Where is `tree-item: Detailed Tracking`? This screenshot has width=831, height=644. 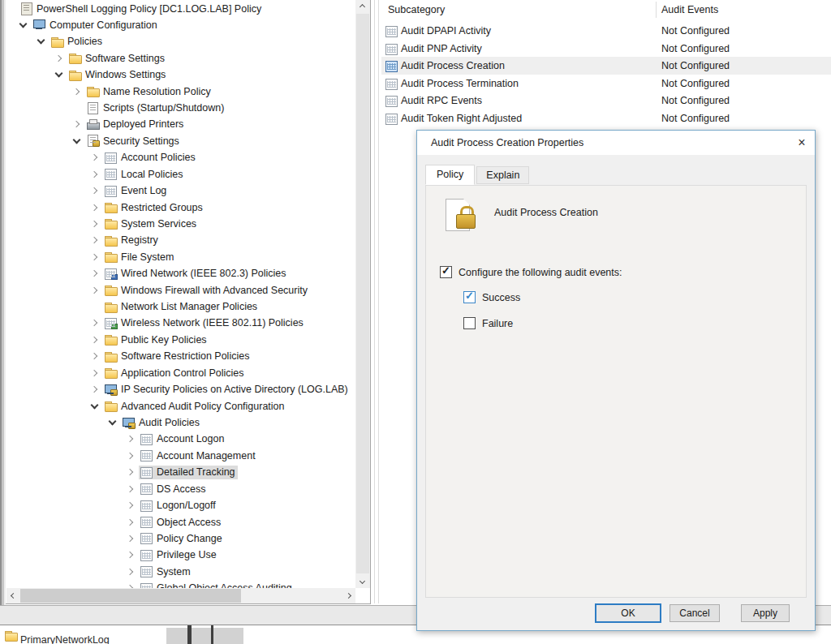
tree-item: Detailed Tracking is located at coordinates (181, 472).